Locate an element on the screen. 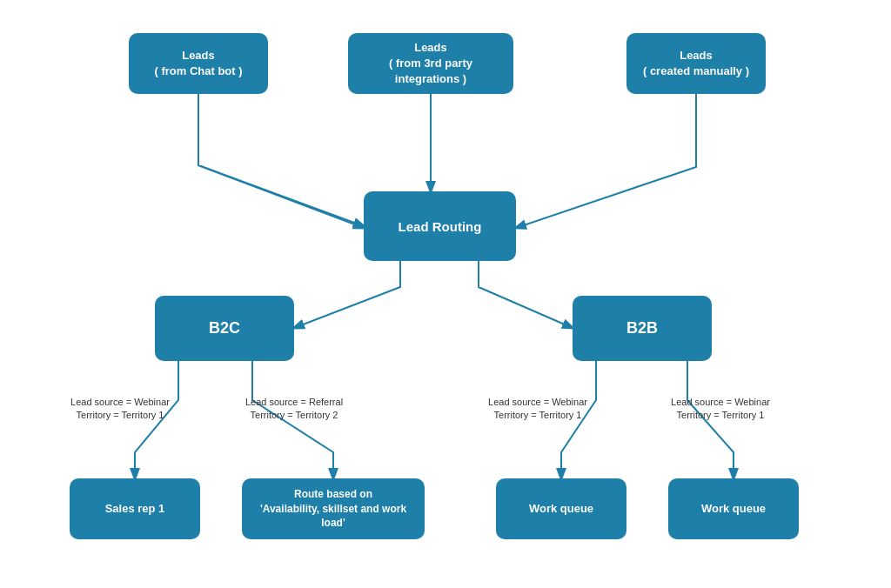  node-routebased: Route based on'Availability, skillset an… is located at coordinates (333, 509).